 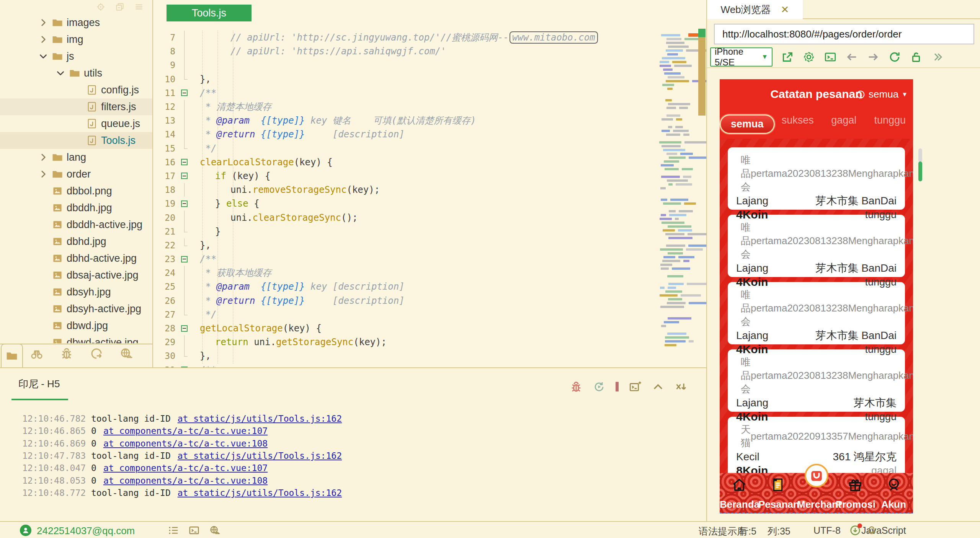 What do you see at coordinates (86, 531) in the screenshot?
I see `account-email: 2422514037@qq.com` at bounding box center [86, 531].